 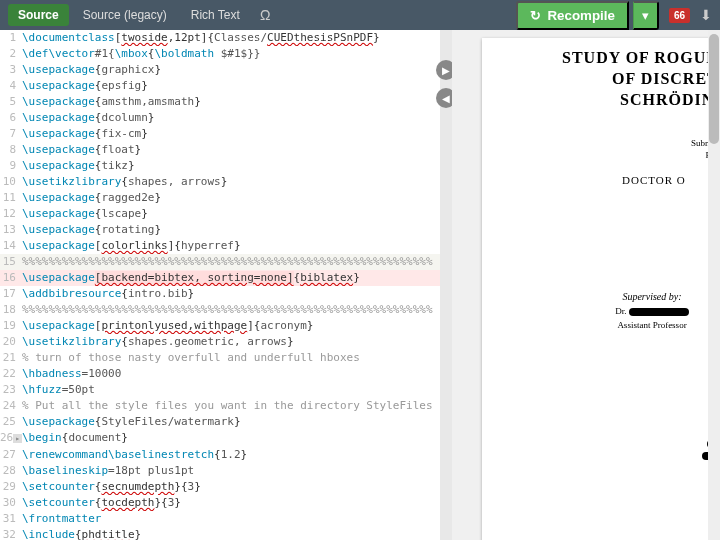 What do you see at coordinates (220, 471) in the screenshot?
I see `code-line: 28\baselineskip=18pt plus1pt` at bounding box center [220, 471].